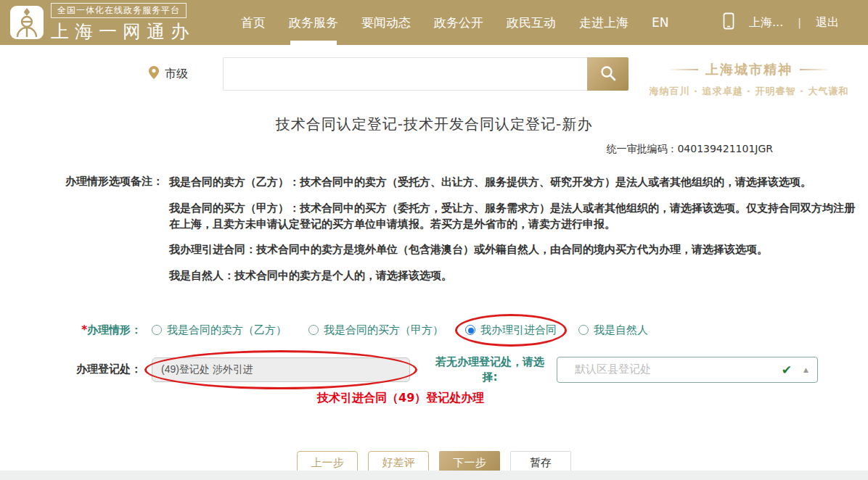 The width and height of the screenshot is (868, 480). What do you see at coordinates (514, 217) in the screenshot?
I see `remarks-paragraph-buyer: 我是合同的买方（甲方）：技术合同中的买方（委托方，受让方、服务需求方）是法人或者…` at bounding box center [514, 217].